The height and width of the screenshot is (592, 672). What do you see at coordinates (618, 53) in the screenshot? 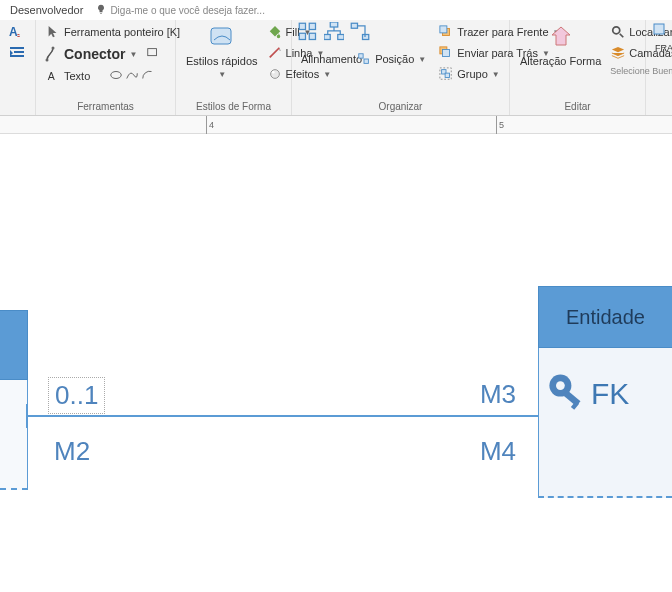
I see `layers-icon` at bounding box center [618, 53].